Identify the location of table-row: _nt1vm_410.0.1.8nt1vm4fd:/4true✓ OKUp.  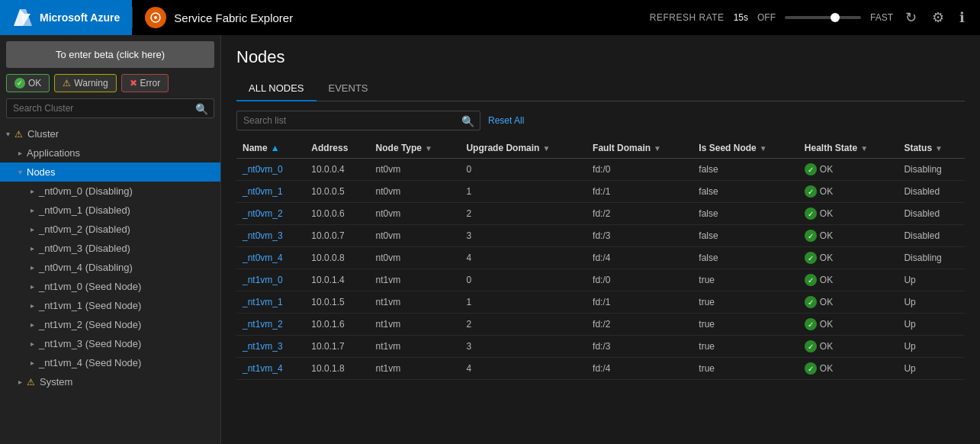
(601, 369).